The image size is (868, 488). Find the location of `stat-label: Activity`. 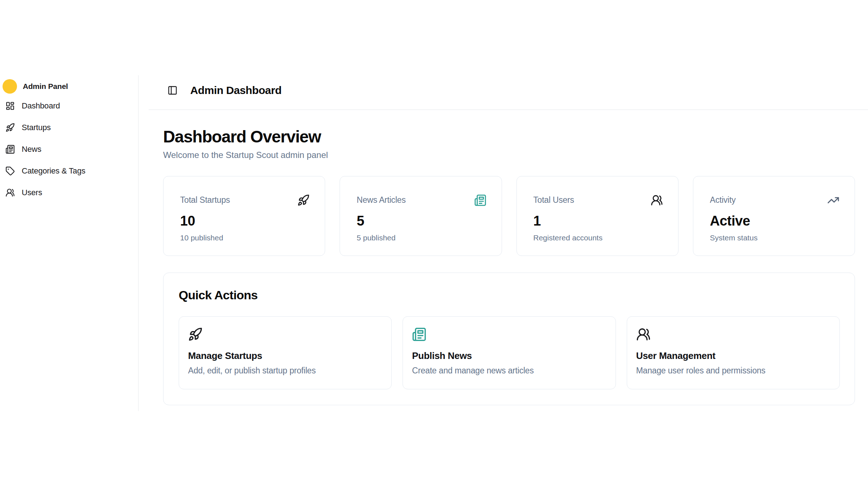

stat-label: Activity is located at coordinates (723, 200).